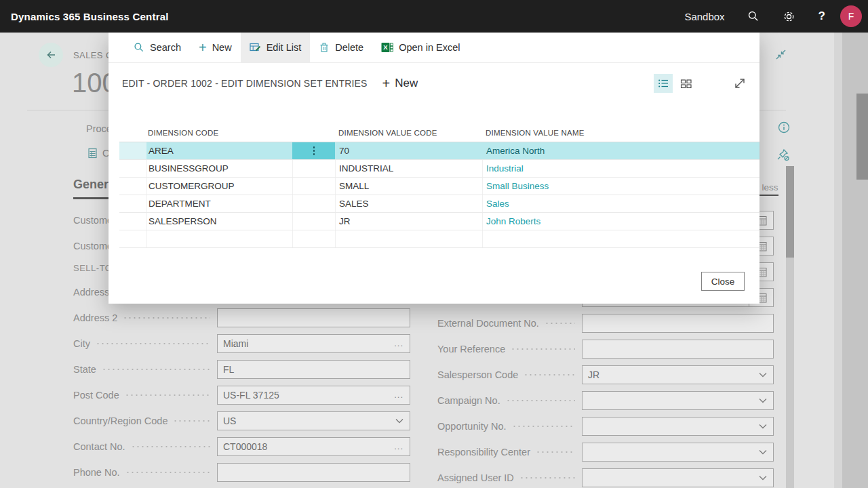 This screenshot has height=488, width=868. Describe the element at coordinates (255, 47) in the screenshot. I see `edit-list-icon` at that location.